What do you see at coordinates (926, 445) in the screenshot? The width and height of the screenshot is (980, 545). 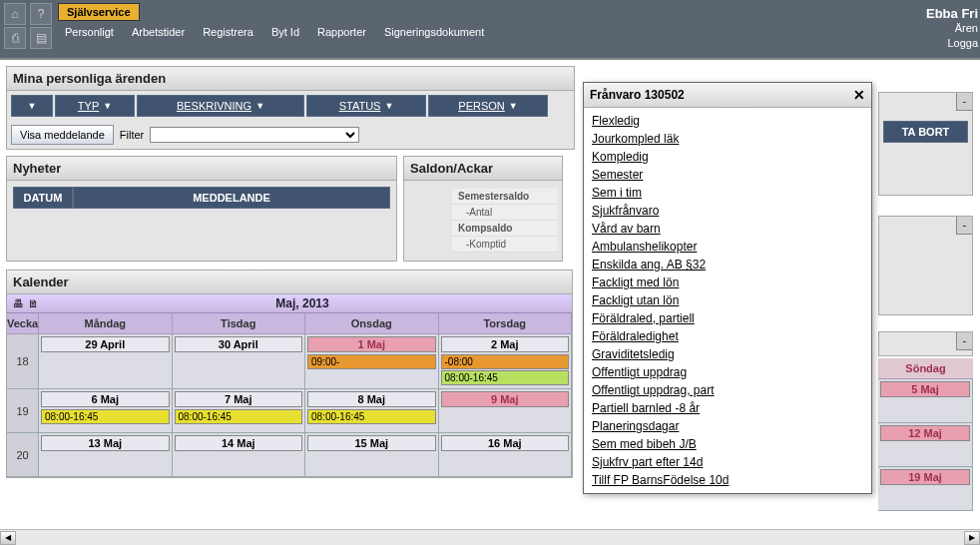 I see `cal-cell-sun: 12 Maj` at bounding box center [926, 445].